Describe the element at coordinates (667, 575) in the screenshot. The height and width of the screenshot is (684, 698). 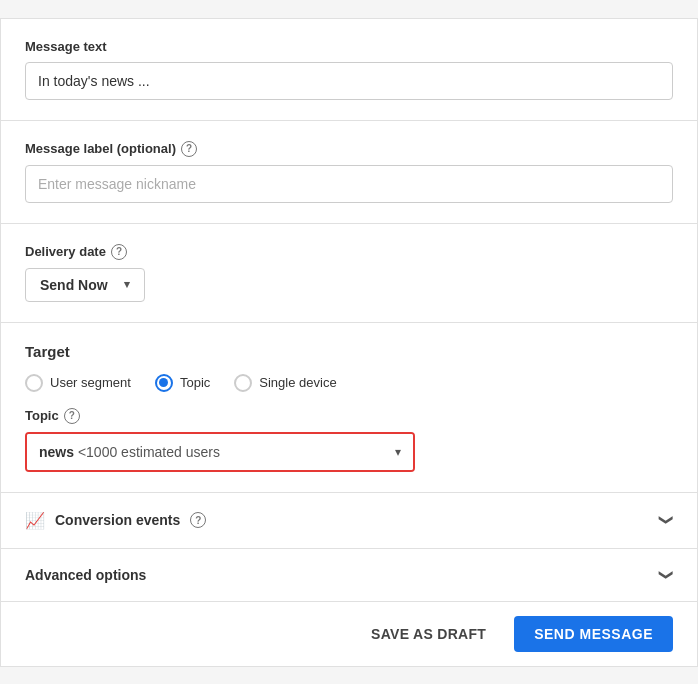
I see `advanced-options-chevron-icon: ❯` at that location.